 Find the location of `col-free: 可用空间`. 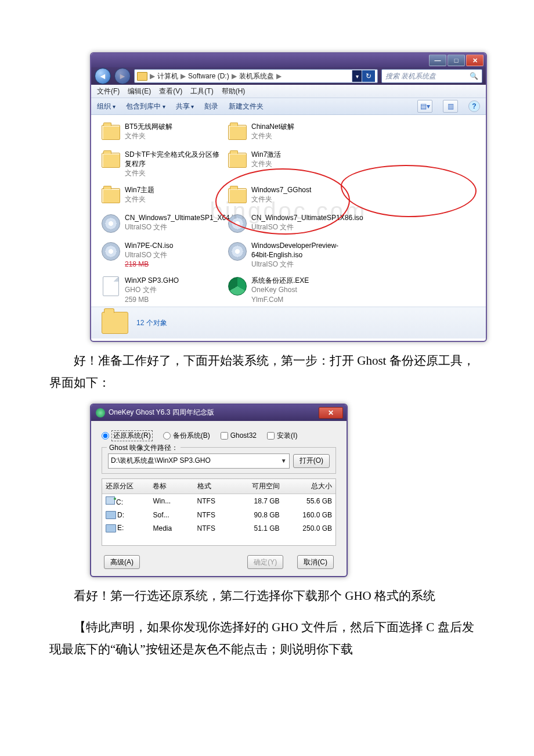

col-free: 可用空间 is located at coordinates (258, 487).